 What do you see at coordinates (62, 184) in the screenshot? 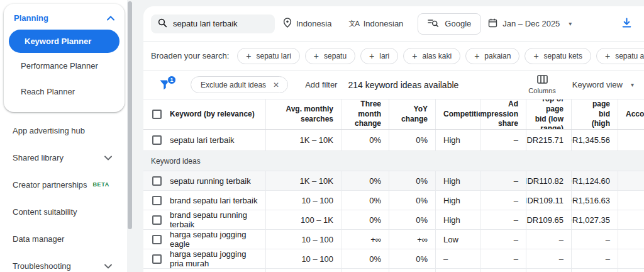
I see `sidebar-item-creator-partnerships: Creator partnerships BETA` at bounding box center [62, 184].